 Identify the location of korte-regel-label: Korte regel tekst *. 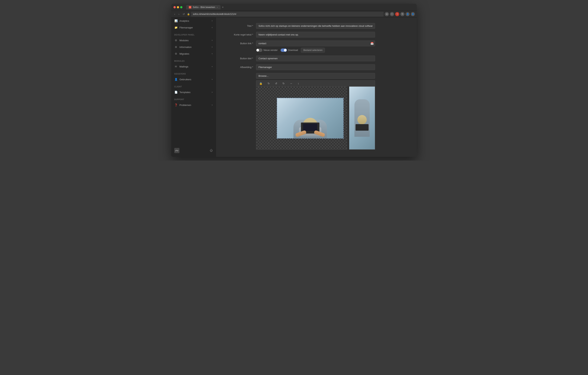
(238, 34).